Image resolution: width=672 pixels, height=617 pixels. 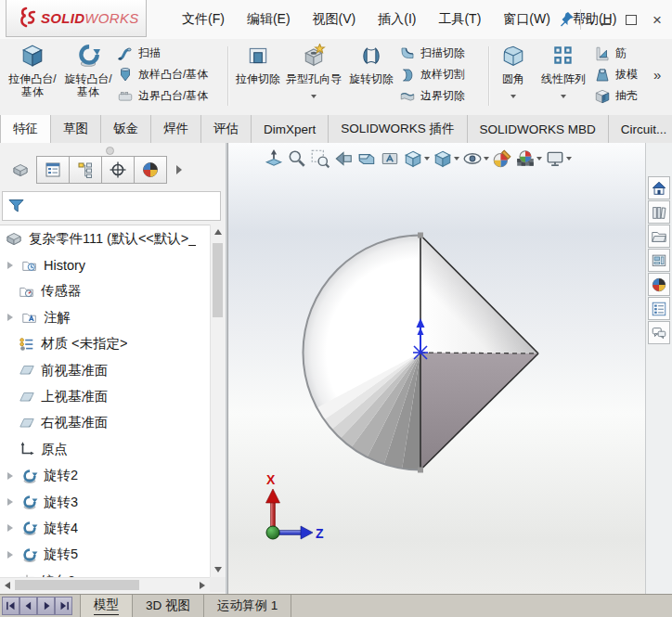 I want to click on tree-filter-input, so click(x=111, y=206).